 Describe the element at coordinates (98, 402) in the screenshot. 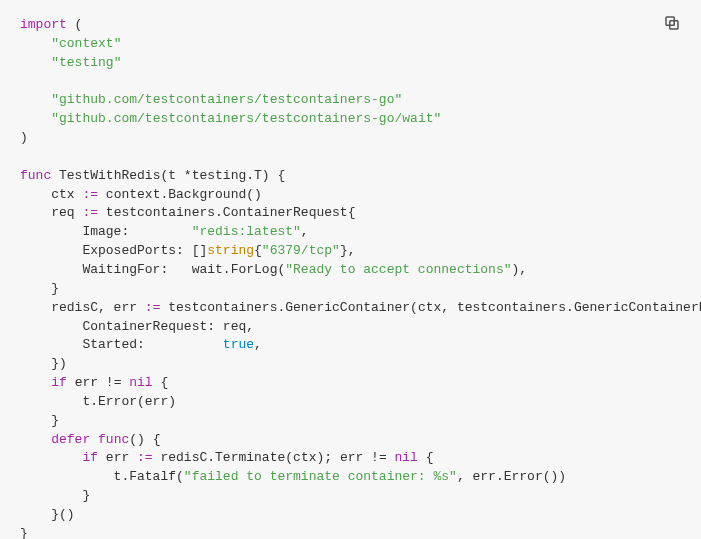

I see `tok: t.Error(err)` at that location.